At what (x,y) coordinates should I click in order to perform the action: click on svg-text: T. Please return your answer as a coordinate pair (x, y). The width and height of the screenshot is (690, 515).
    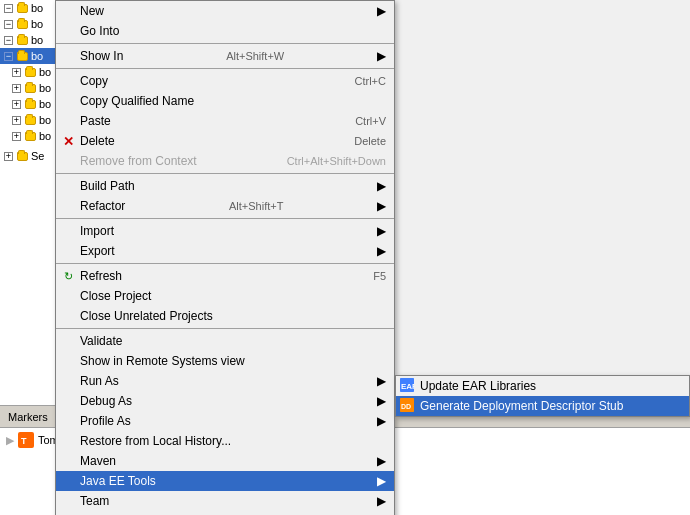
    Looking at the image, I should click on (24, 441).